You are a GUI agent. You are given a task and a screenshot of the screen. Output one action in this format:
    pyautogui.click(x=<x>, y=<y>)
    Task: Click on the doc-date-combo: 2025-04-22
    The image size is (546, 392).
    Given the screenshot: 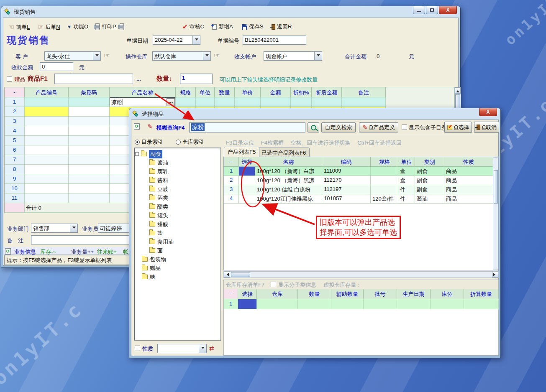 What is the action you would take?
    pyautogui.click(x=177, y=40)
    